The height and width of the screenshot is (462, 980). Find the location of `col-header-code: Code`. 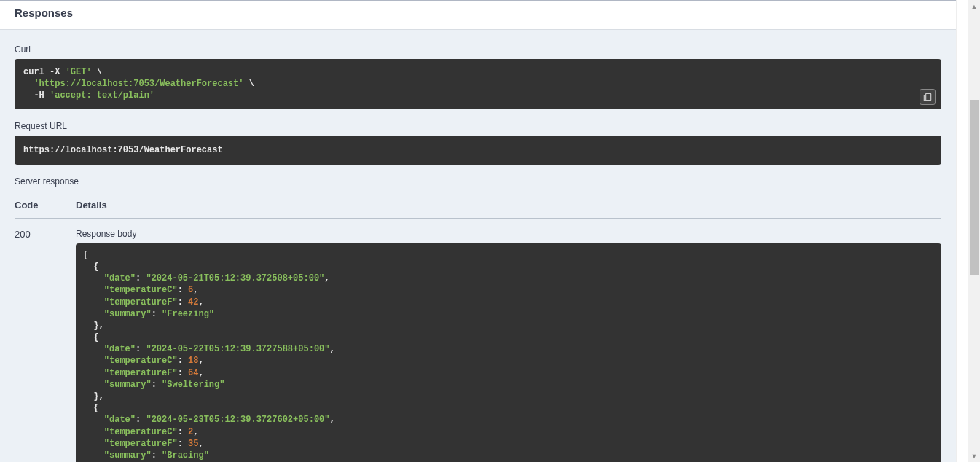

col-header-code: Code is located at coordinates (45, 205).